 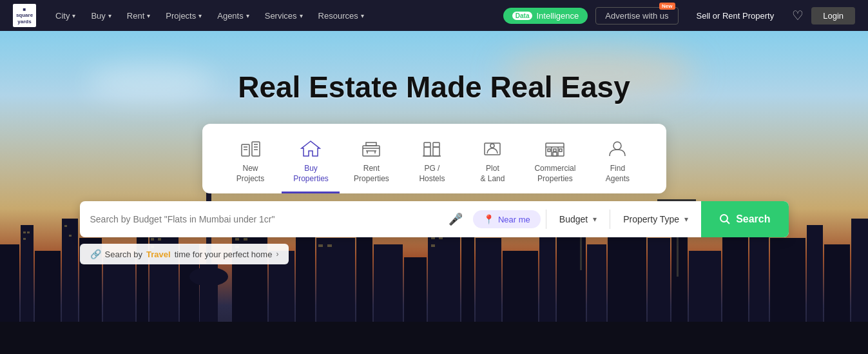 What do you see at coordinates (637, 15) in the screenshot?
I see `advertise-button: New Advertise with us` at bounding box center [637, 15].